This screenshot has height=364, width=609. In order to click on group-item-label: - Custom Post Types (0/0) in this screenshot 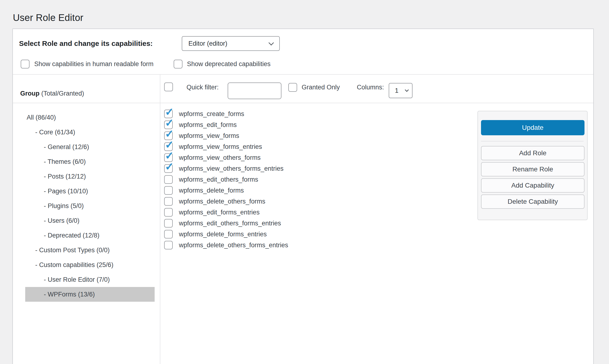, I will do `click(72, 250)`.